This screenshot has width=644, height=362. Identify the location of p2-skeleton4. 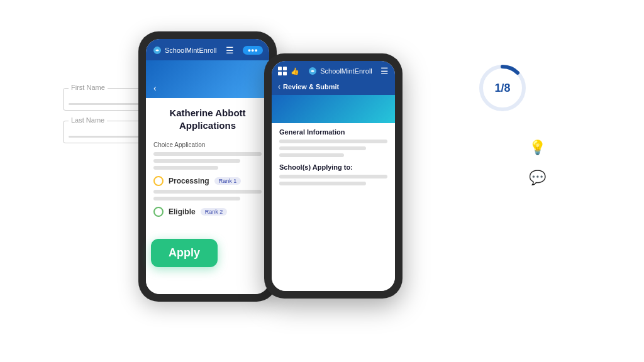
(333, 177).